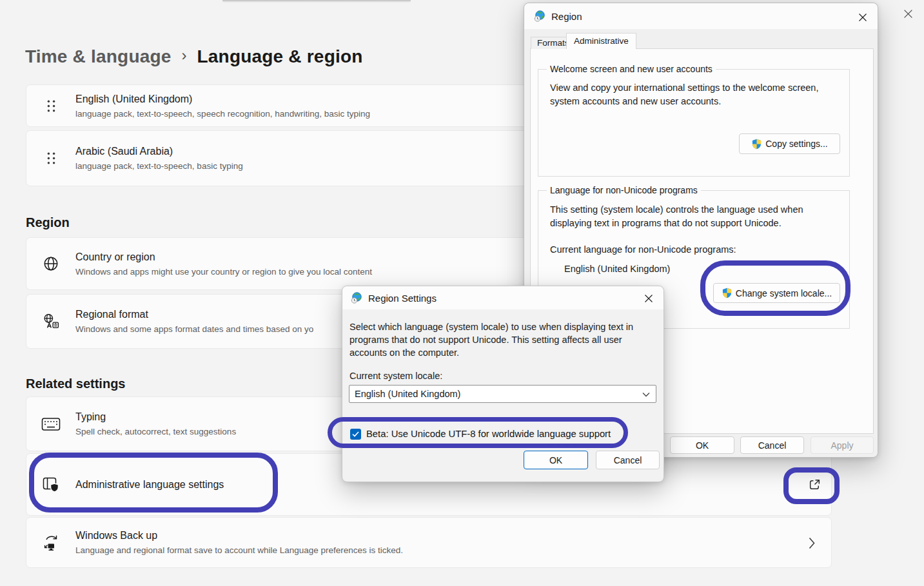 The width and height of the screenshot is (924, 586). What do you see at coordinates (631, 69) in the screenshot?
I see `groupbox-legend: Welcome screen and new user accounts` at bounding box center [631, 69].